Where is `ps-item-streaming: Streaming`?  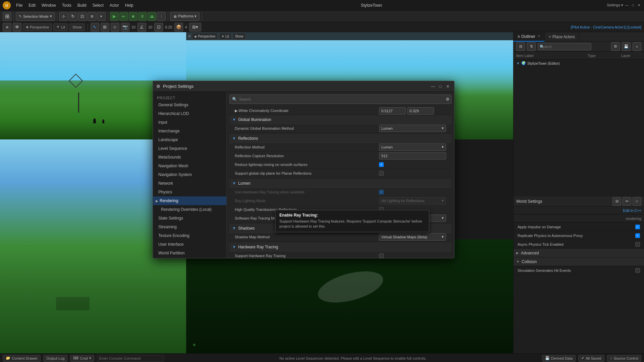 ps-item-streaming: Streaming is located at coordinates (190, 227).